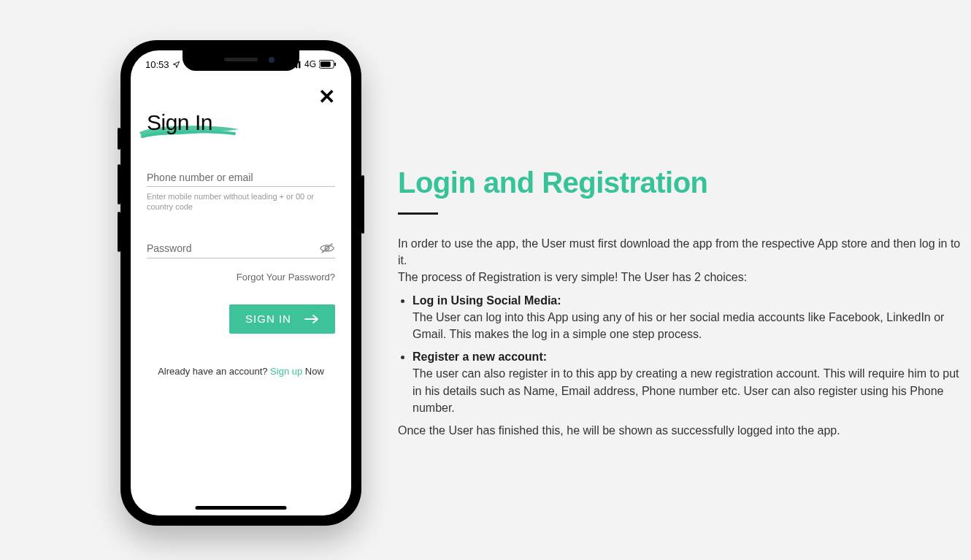 The height and width of the screenshot is (560, 971). Describe the element at coordinates (194, 123) in the screenshot. I see `screen-title-wrap: Sign In` at that location.